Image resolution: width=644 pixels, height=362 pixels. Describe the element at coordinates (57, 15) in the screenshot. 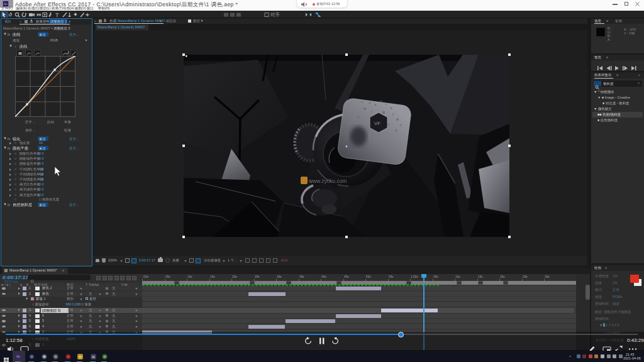

I see `svg-text: T` at that location.